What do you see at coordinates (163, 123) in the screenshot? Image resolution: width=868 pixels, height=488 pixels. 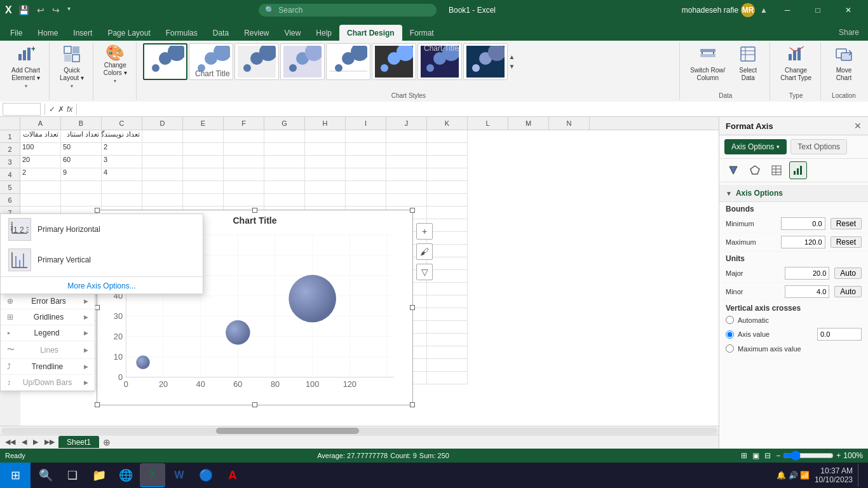 I see `col-header-D: D` at bounding box center [163, 123].